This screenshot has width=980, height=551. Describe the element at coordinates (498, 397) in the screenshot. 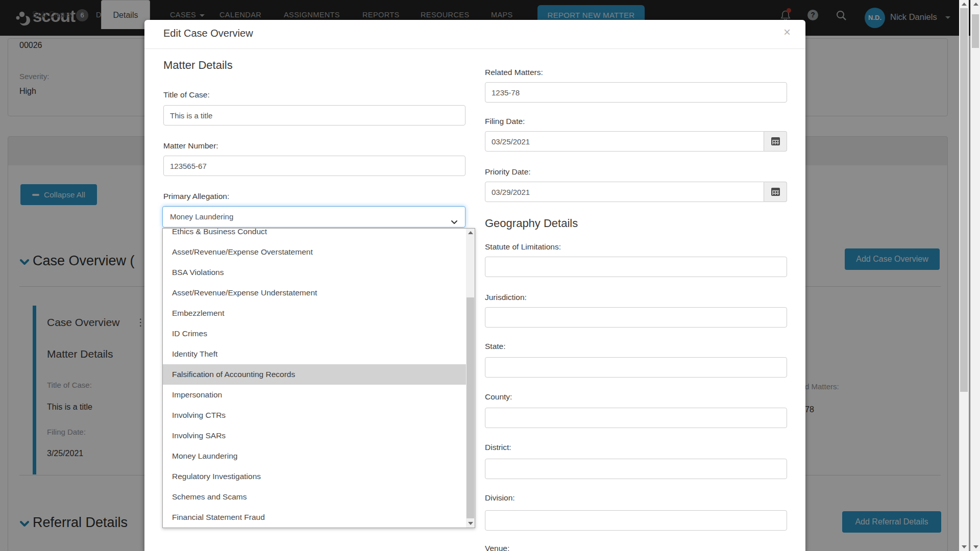

I see `county-label: County:` at that location.